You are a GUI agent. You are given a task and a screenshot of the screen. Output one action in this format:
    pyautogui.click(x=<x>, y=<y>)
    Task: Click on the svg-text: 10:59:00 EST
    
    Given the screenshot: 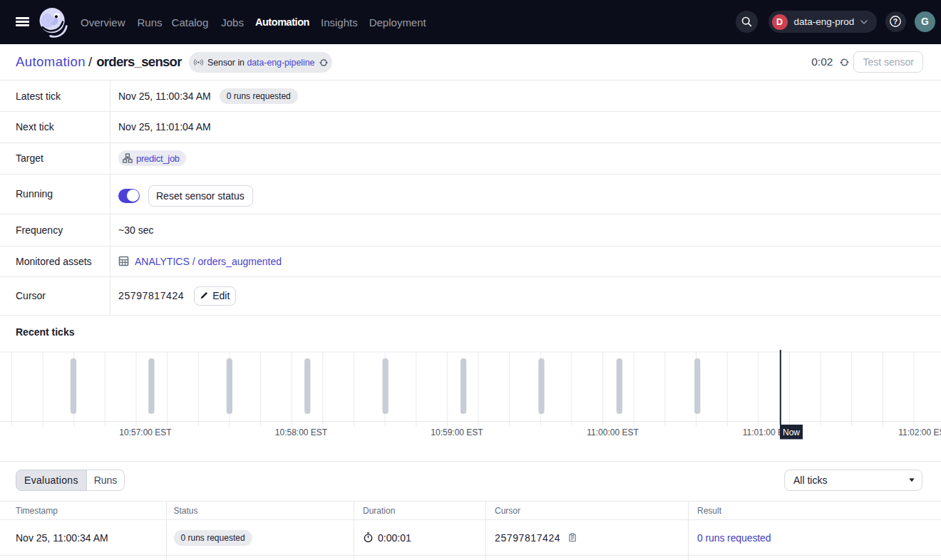 What is the action you would take?
    pyautogui.click(x=457, y=432)
    